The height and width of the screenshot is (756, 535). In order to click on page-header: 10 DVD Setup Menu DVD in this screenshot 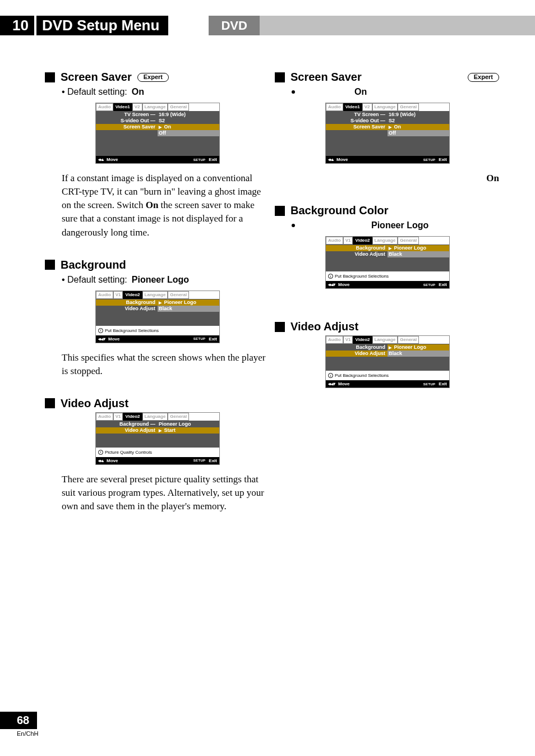, I will do `click(268, 26)`.